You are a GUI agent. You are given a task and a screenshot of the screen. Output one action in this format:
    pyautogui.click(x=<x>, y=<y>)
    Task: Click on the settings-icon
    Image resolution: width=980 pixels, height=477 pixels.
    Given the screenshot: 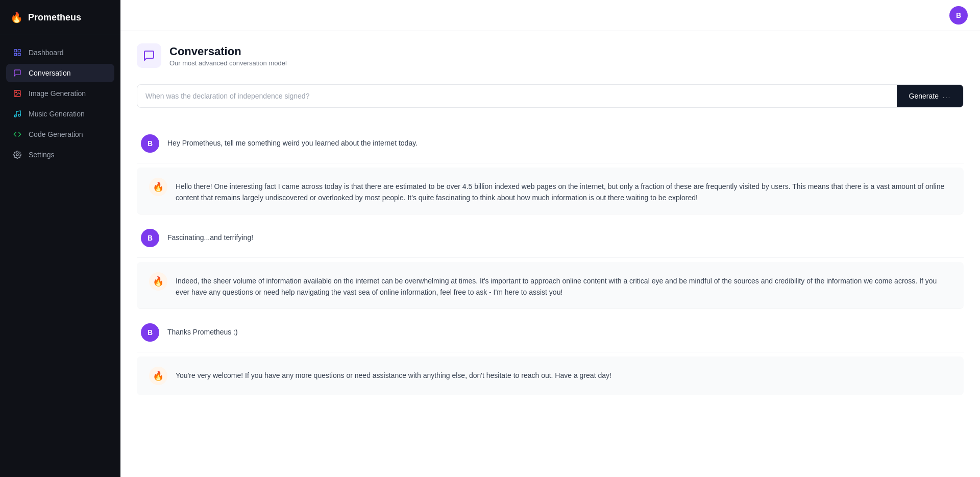 What is the action you would take?
    pyautogui.click(x=17, y=155)
    